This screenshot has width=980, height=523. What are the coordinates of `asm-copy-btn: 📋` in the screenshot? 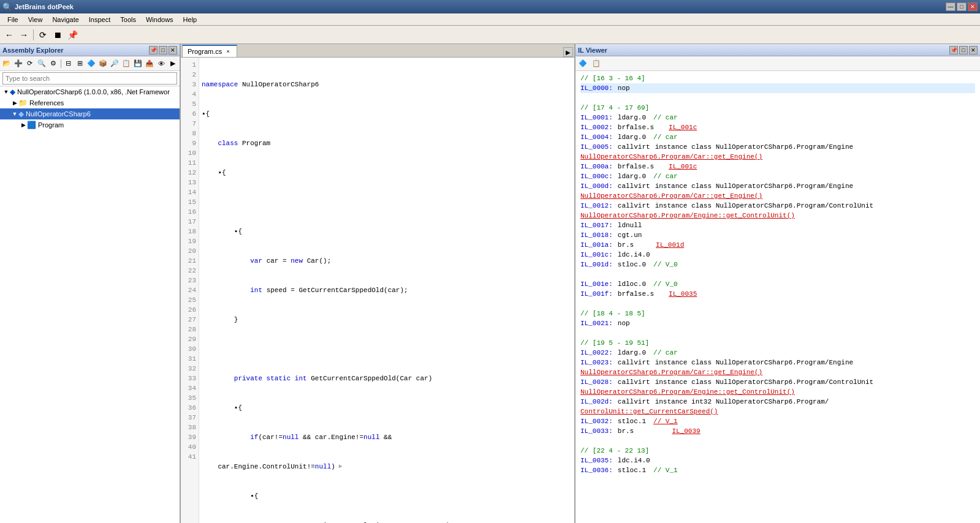 It's located at (126, 64).